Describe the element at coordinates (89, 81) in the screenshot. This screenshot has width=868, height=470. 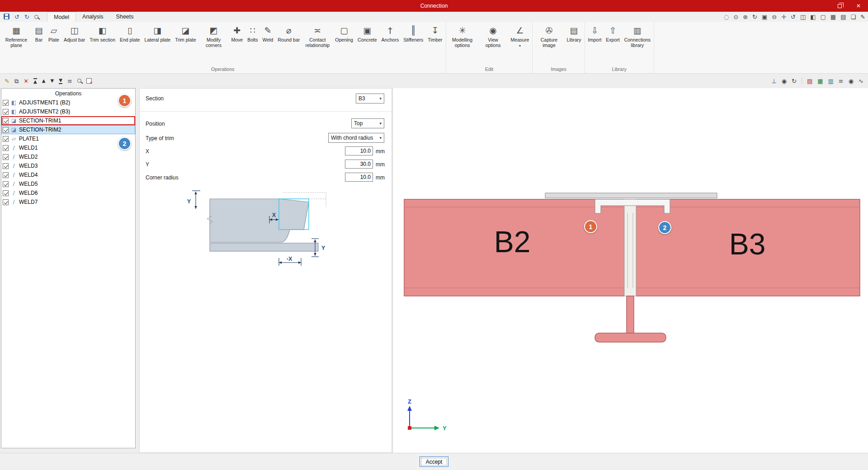
I see `clear-operations-icon` at that location.